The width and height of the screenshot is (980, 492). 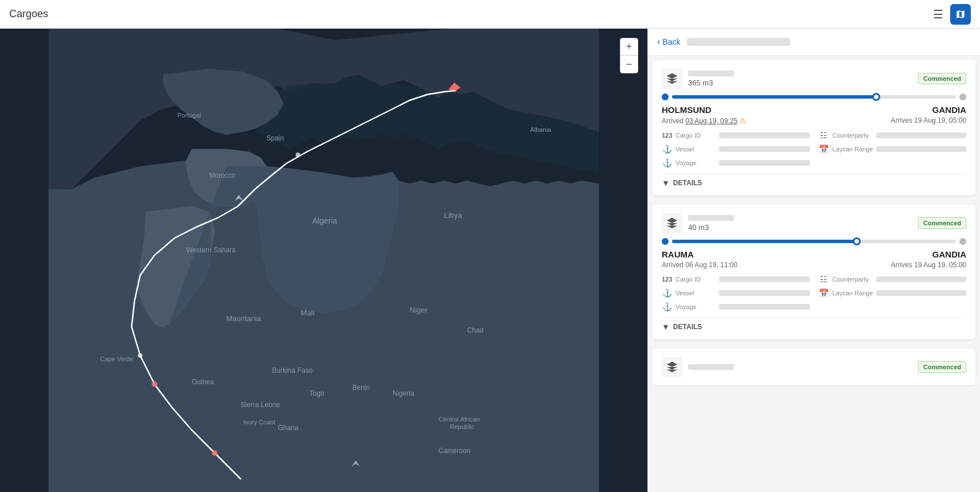 What do you see at coordinates (404, 393) in the screenshot?
I see `svg-text: Nigeria` at bounding box center [404, 393].